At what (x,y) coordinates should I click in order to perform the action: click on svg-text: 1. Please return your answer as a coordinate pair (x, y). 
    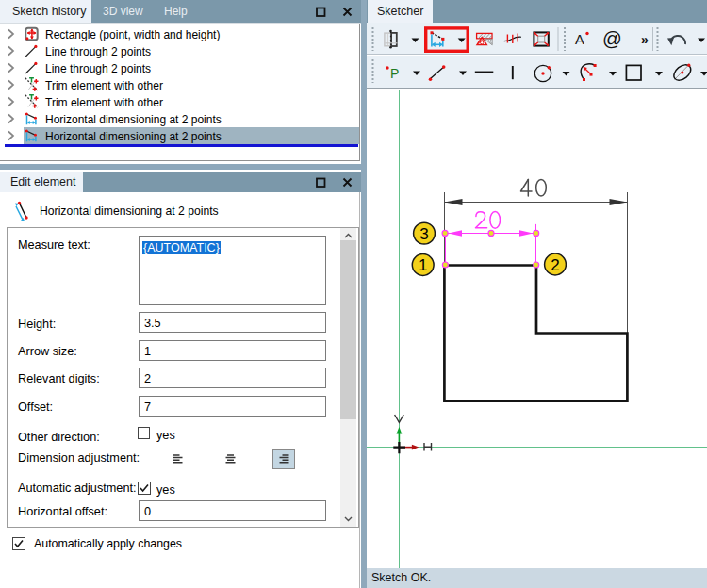
    Looking at the image, I should click on (422, 266).